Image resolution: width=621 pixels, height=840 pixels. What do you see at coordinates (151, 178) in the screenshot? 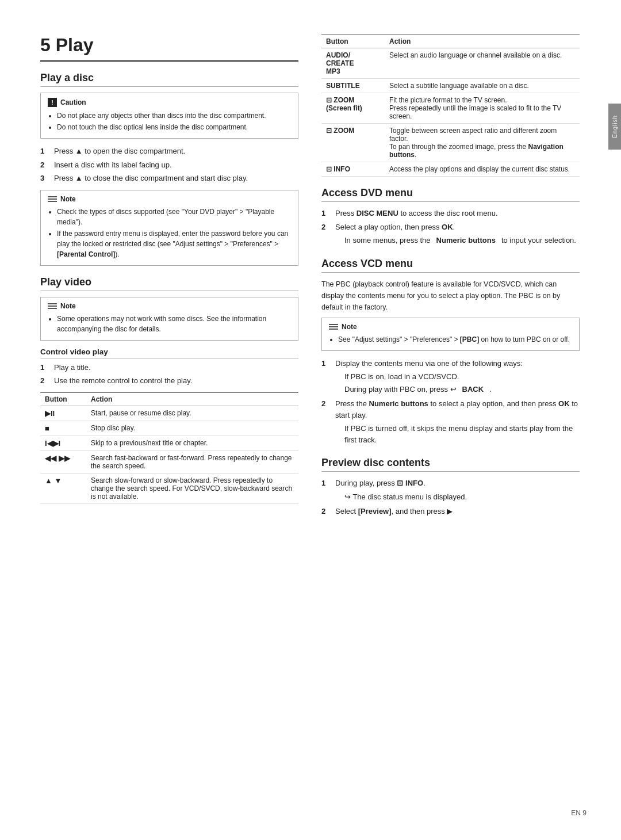
I see `step-text: Press ▲ to close the disc compartment an…` at bounding box center [151, 178].